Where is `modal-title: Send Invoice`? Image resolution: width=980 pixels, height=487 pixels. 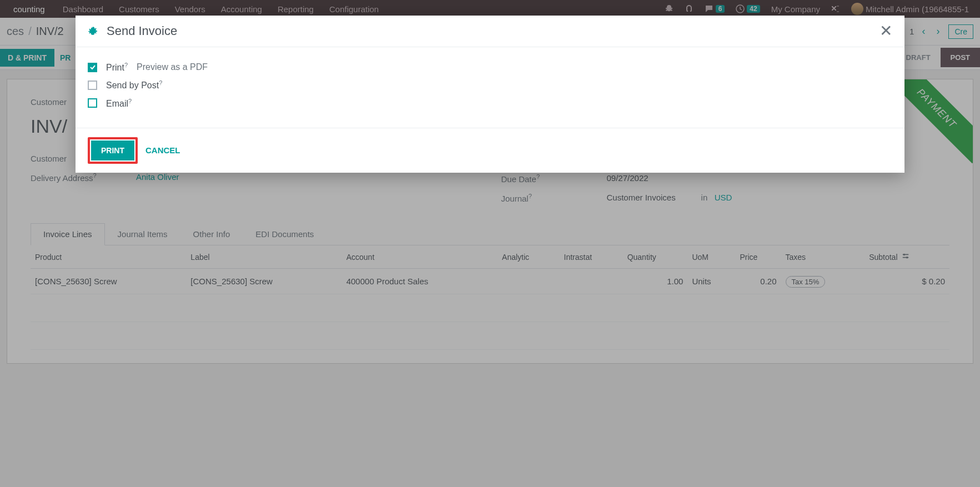 modal-title: Send Invoice is located at coordinates (142, 31).